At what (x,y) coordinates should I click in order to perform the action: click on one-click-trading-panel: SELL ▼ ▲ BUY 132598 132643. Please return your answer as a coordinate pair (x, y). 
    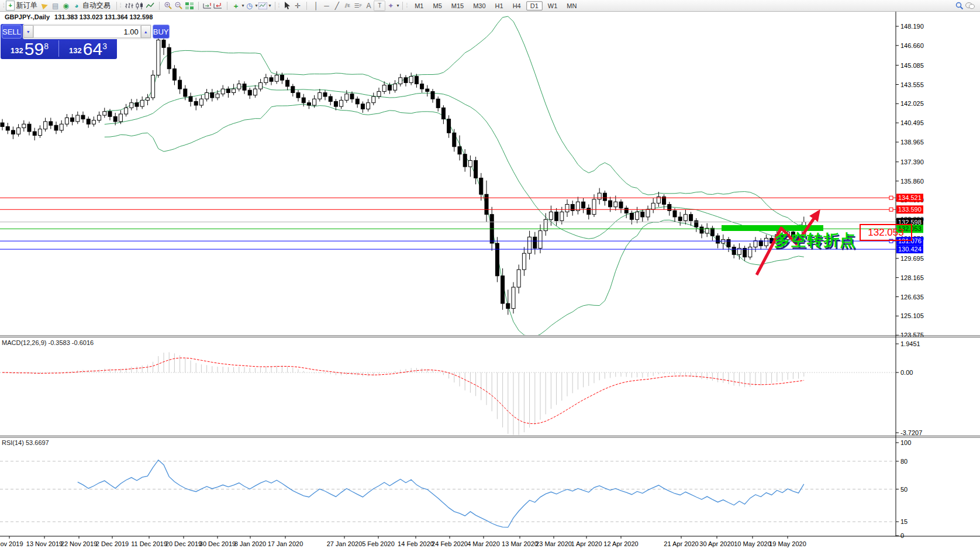
    Looking at the image, I should click on (58, 42).